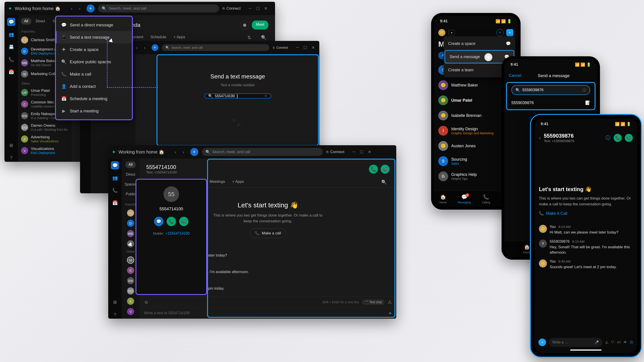 The width and height of the screenshot is (644, 362). Describe the element at coordinates (390, 302) in the screenshot. I see `attachment-icon: ⚠` at that location.